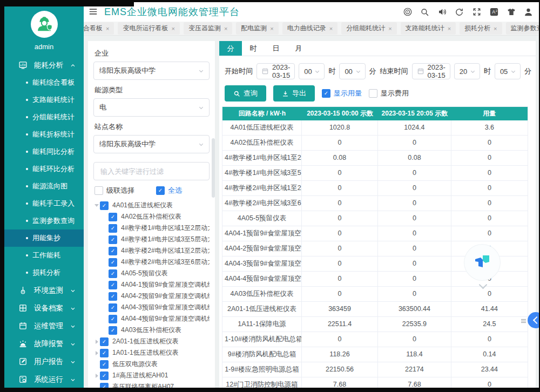 The height and width of the screenshot is (392, 540). I want to click on sidebar-item: 工作能耗, so click(44, 255).